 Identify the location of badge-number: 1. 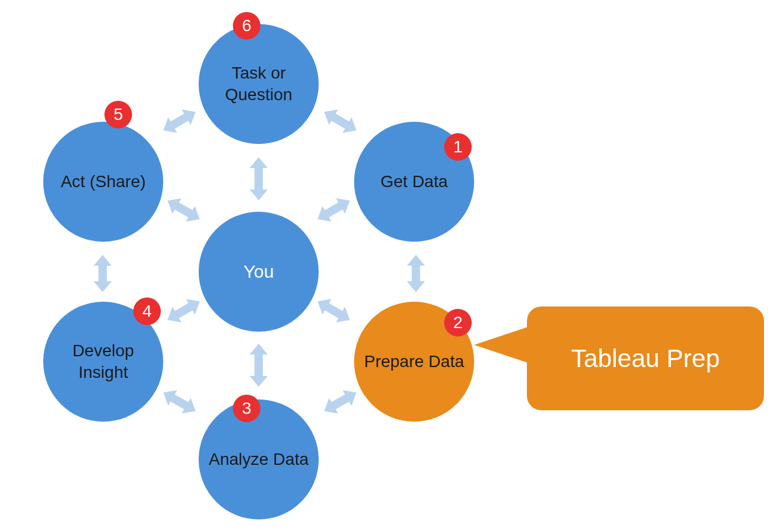
(458, 147).